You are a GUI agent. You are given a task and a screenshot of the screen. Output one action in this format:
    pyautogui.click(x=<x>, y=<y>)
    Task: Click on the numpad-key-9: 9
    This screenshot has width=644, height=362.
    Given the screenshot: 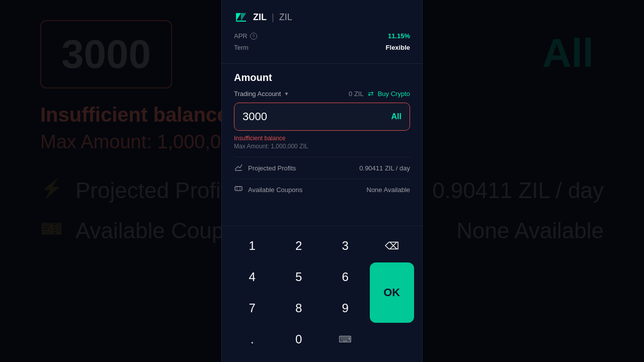 What is the action you would take?
    pyautogui.click(x=345, y=308)
    